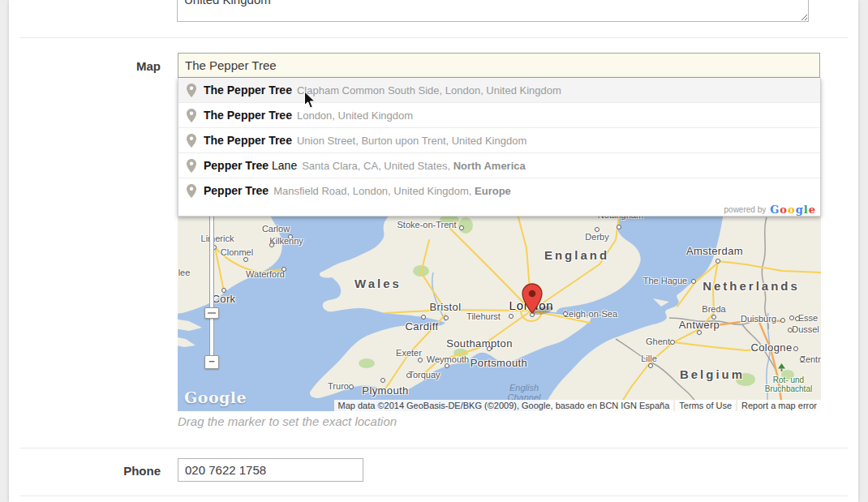  What do you see at coordinates (374, 191) in the screenshot?
I see `suggestion-secondary-text: Mansfield Road, London, United Kingdom,` at bounding box center [374, 191].